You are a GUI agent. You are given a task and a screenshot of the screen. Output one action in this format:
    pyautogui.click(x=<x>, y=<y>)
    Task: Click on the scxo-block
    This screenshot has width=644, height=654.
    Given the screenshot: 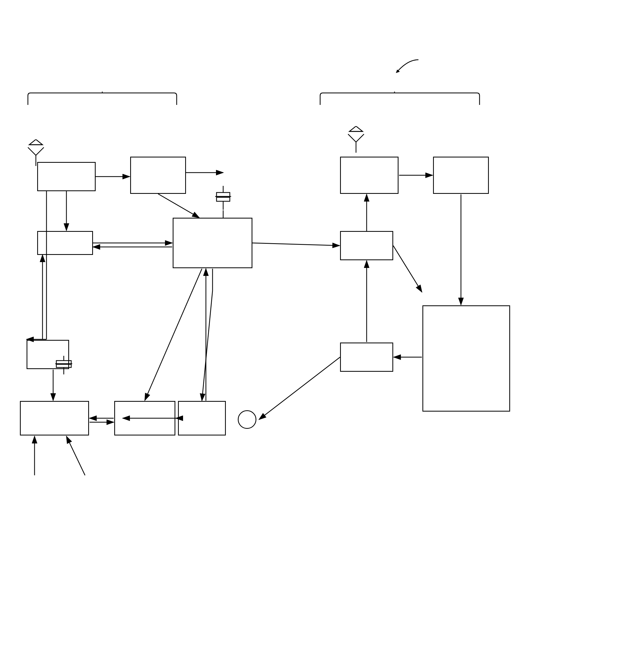 What is the action you would take?
    pyautogui.click(x=202, y=418)
    